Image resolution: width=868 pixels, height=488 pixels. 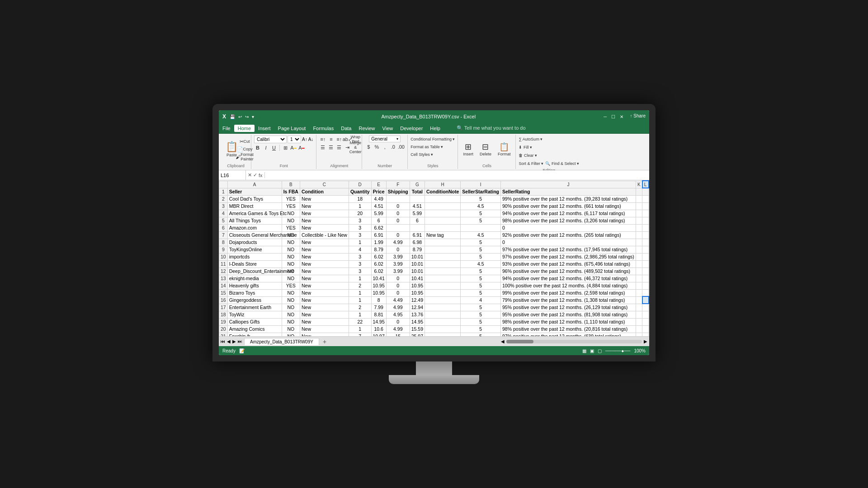 What do you see at coordinates (599, 351) in the screenshot?
I see `view-preview-button: ▢` at bounding box center [599, 351].